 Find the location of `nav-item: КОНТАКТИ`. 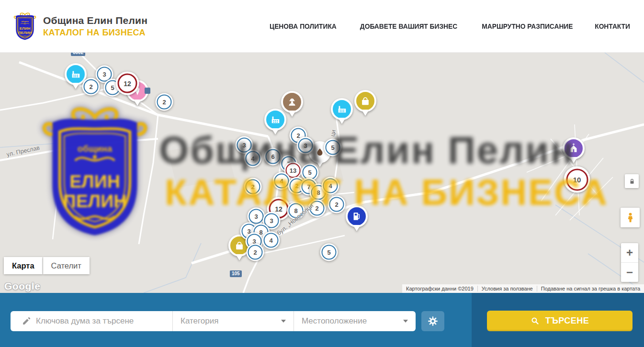

nav-item: КОНТАКТИ is located at coordinates (612, 26).